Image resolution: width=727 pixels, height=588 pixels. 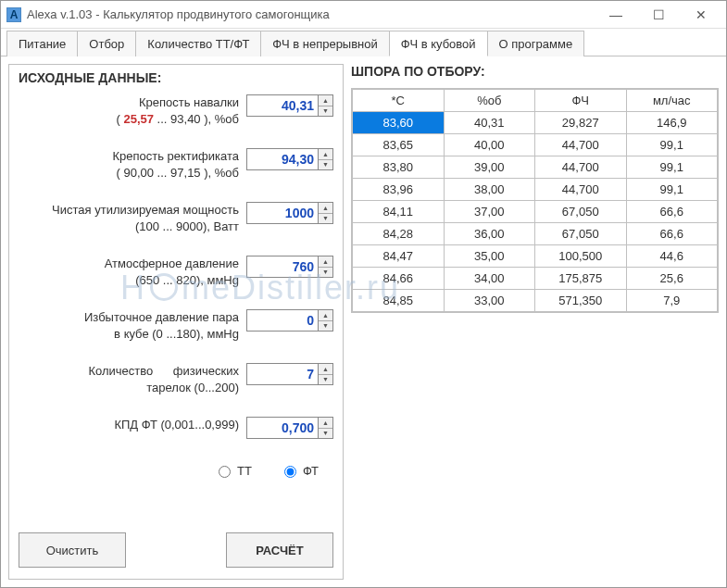 I want to click on feed-strength-input, so click(x=282, y=106).